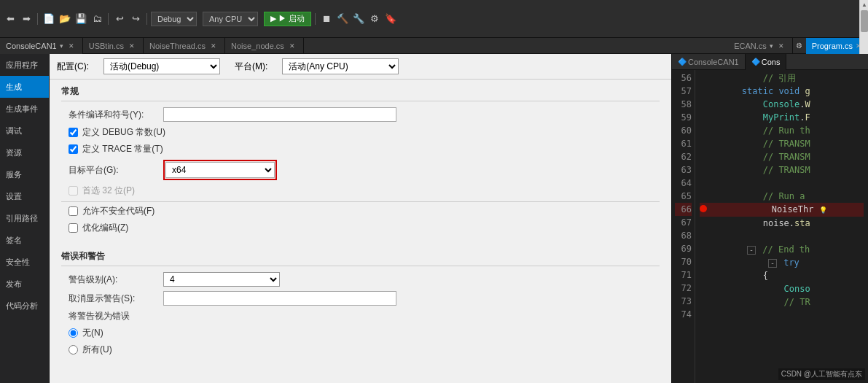  What do you see at coordinates (73, 149) in the screenshot?
I see `define-trace-checkbox` at bounding box center [73, 149].